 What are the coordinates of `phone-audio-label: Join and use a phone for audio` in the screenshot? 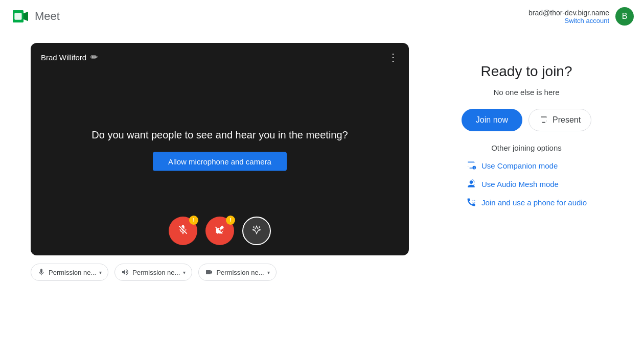 It's located at (534, 202).